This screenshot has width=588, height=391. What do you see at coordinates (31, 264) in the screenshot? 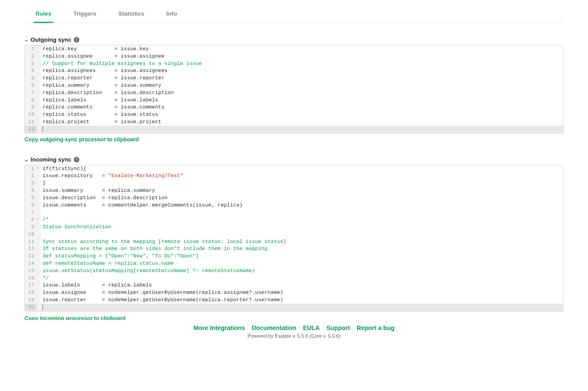
I see `line-number: 14` at bounding box center [31, 264].